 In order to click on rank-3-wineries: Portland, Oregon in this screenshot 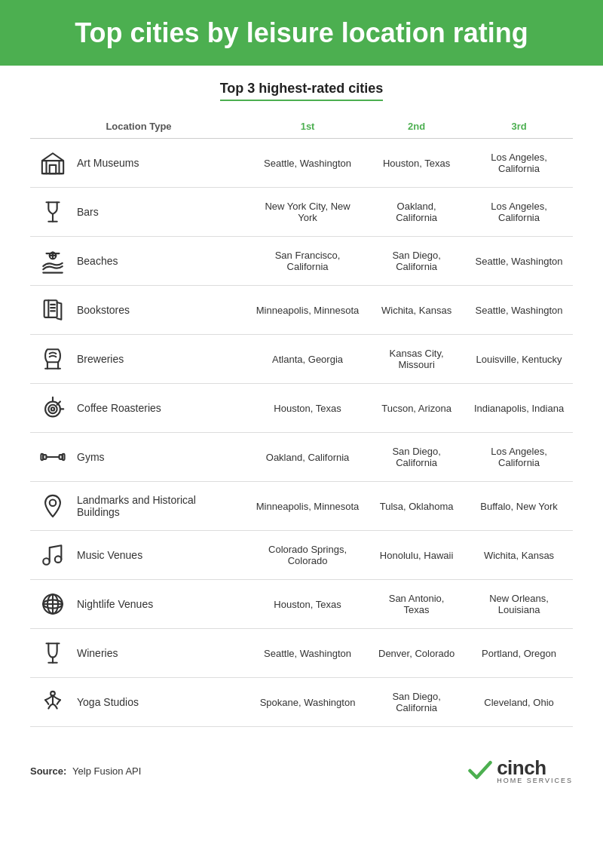, I will do `click(519, 653)`.